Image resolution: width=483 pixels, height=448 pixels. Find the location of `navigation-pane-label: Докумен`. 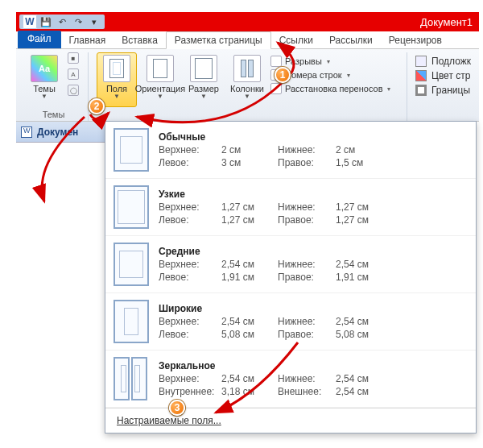

navigation-pane-label: Докумен is located at coordinates (58, 132).